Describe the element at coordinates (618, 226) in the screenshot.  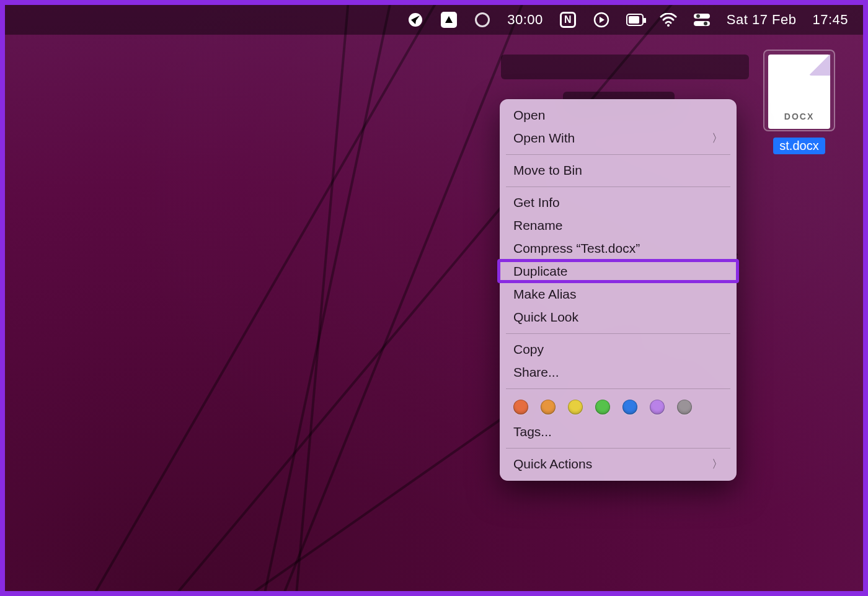
I see `menu-item-rename: Rename` at that location.